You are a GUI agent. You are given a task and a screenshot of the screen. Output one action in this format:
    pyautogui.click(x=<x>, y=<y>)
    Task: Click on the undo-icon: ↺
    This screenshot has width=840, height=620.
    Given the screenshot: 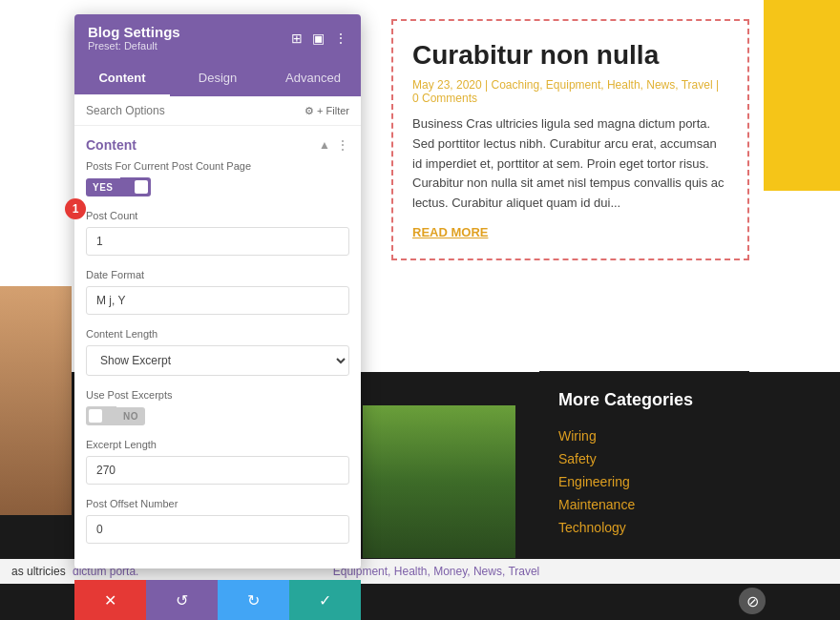 What is the action you would take?
    pyautogui.click(x=181, y=601)
    